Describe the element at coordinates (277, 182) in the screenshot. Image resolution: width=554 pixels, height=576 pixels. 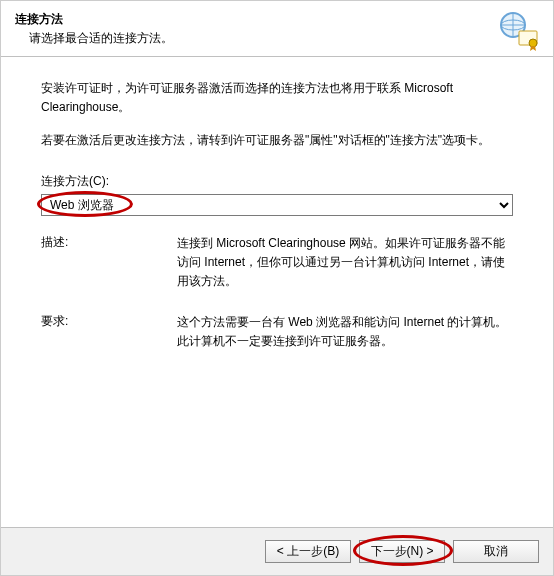
I see `method-label: 连接方法(C):` at that location.